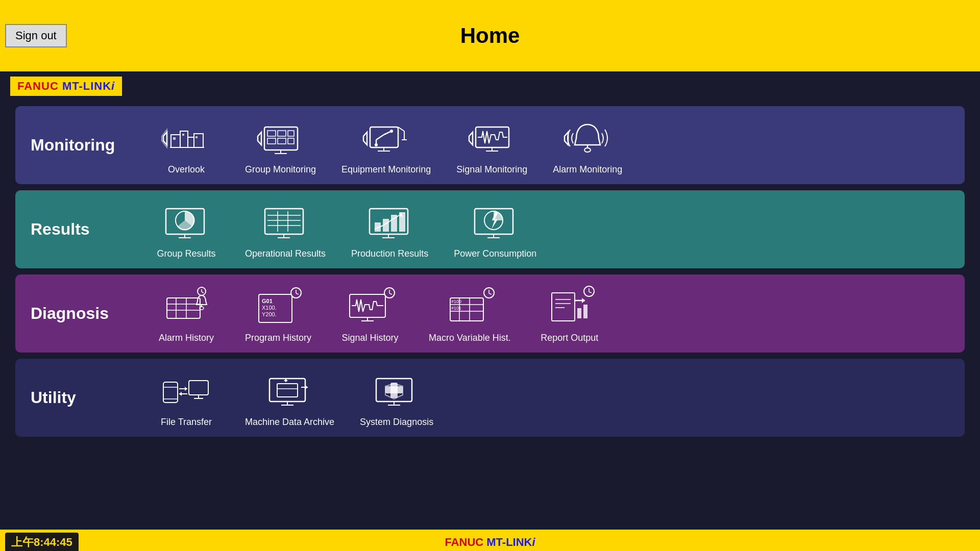 The image size is (980, 551). Describe the element at coordinates (492, 145) in the screenshot. I see `signal-monitoring-item: Signal Monitoring` at that location.